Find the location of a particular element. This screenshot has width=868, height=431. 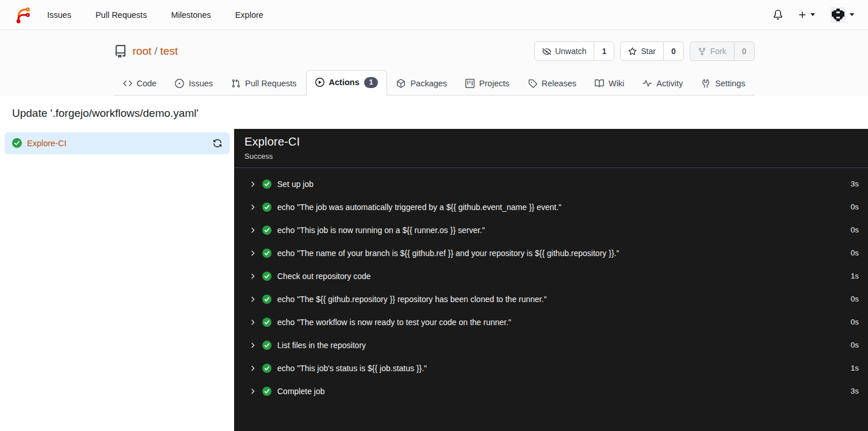

job-item-explore-ci: Explore-CI is located at coordinates (117, 143).